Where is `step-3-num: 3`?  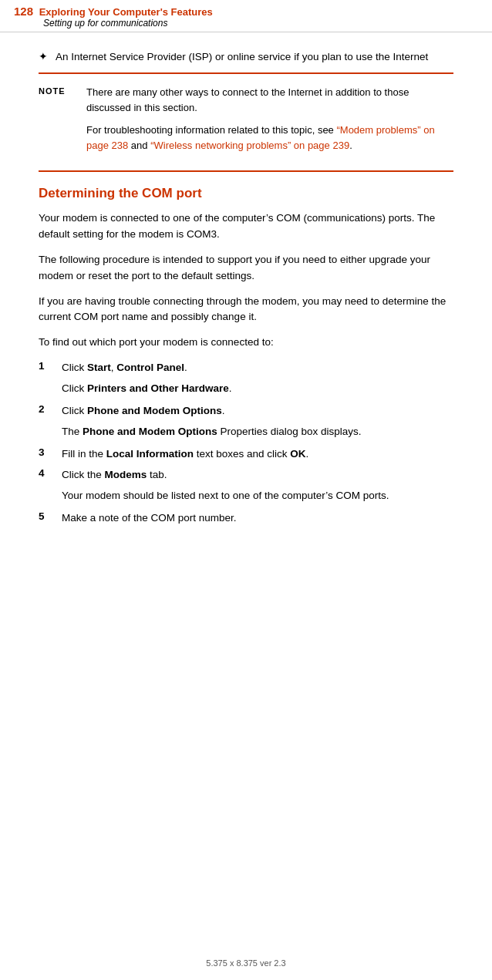 step-3-num: 3 is located at coordinates (48, 452).